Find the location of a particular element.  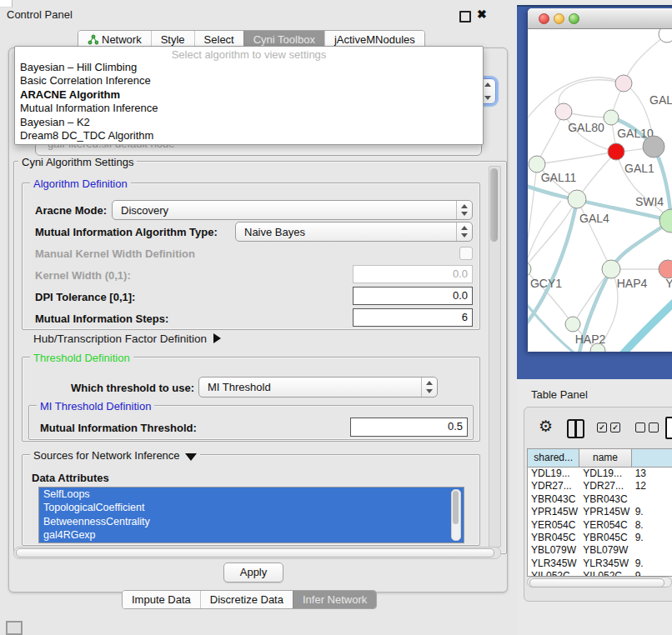

algorithm-option: Bayesian – Hill Climbing is located at coordinates (248, 68).